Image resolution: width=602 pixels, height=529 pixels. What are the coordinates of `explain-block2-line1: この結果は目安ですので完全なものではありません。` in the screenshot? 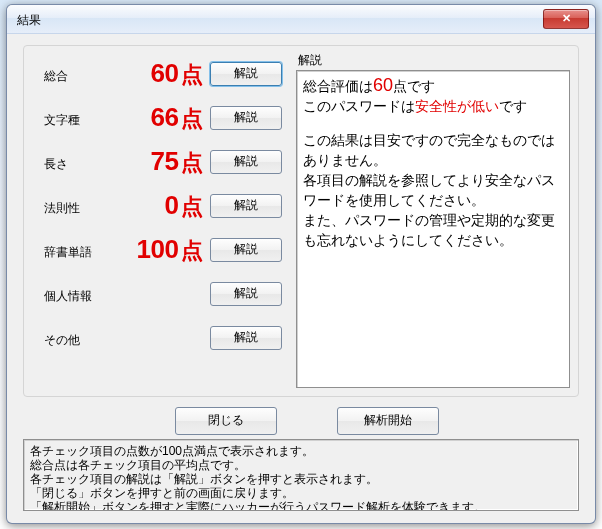 It's located at (433, 150).